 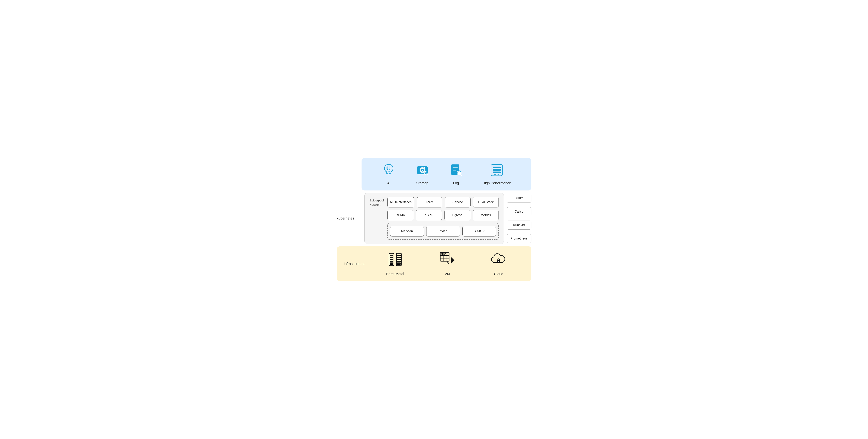 I want to click on app-item-highperf: High Performance, so click(x=497, y=174).